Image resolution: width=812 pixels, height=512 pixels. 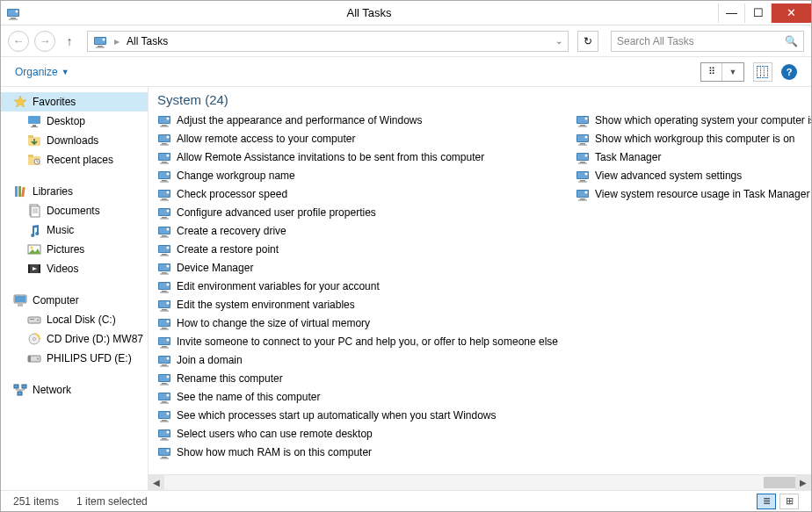 What do you see at coordinates (358, 434) in the screenshot?
I see `task-item: Select users who can use remote desktop` at bounding box center [358, 434].